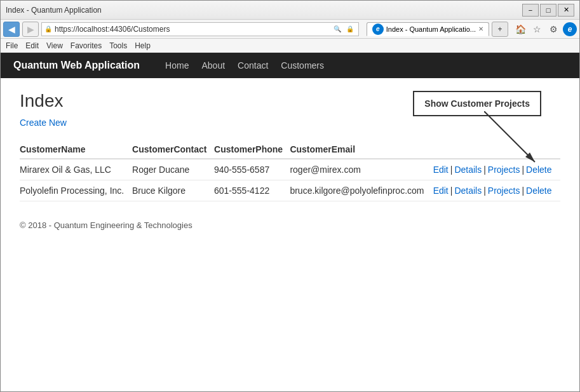 The width and height of the screenshot is (580, 392). What do you see at coordinates (290, 191) in the screenshot?
I see `table-row: Polyolefin Processing, Inc.Bruce Kilgore…` at bounding box center [290, 191].